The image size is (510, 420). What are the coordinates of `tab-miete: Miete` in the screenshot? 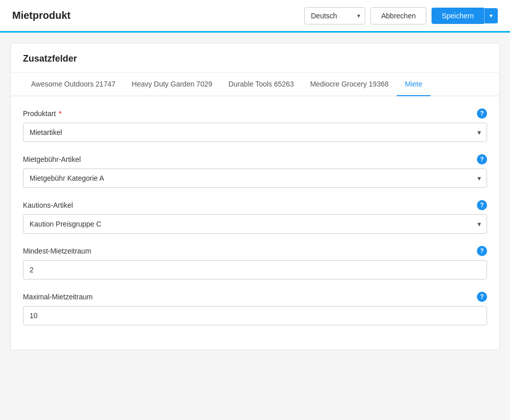 It's located at (414, 85).